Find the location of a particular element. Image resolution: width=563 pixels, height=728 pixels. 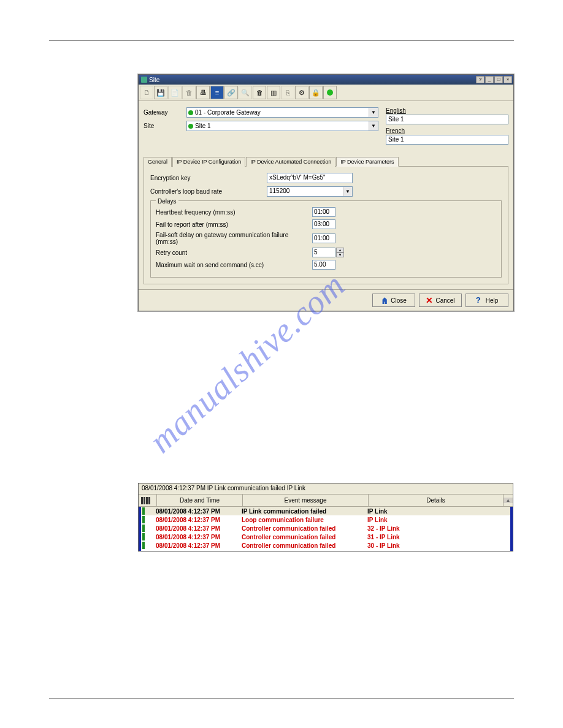

minimize-button: _ is located at coordinates (489, 80).